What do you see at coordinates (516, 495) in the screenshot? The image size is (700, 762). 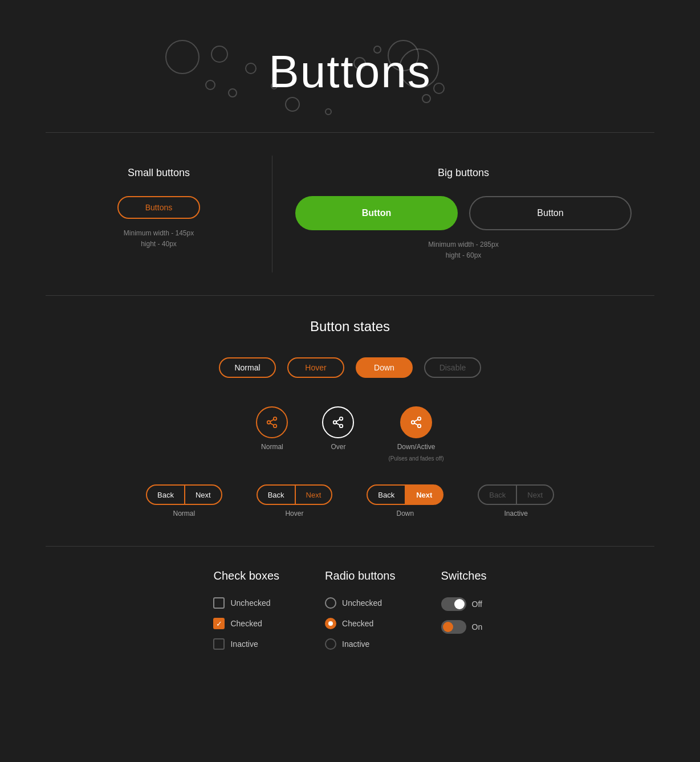 I see `nav-inactive-pair: Back Next` at bounding box center [516, 495].